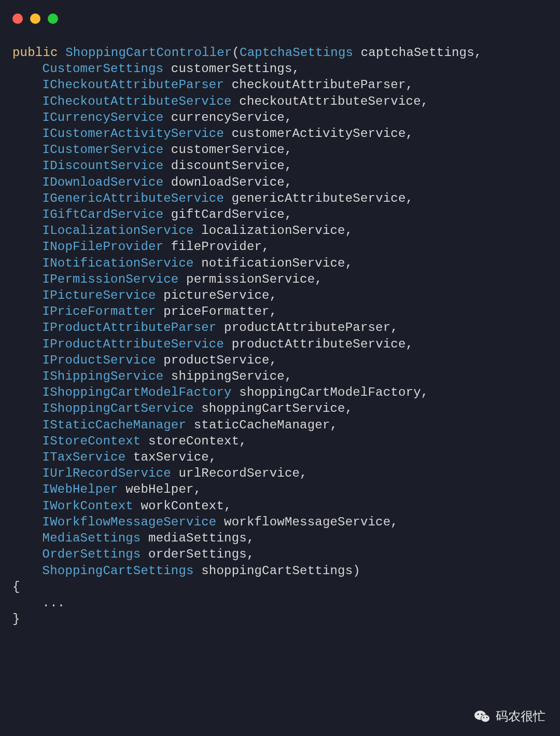  What do you see at coordinates (130, 522) in the screenshot?
I see `param-type: IWorkflowMessageService` at bounding box center [130, 522].